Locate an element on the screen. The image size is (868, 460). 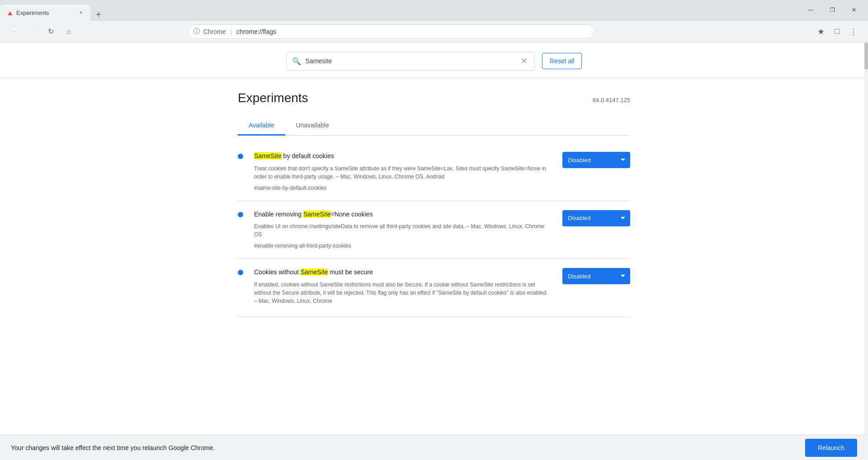
menu-button: ⋮ is located at coordinates (854, 32).